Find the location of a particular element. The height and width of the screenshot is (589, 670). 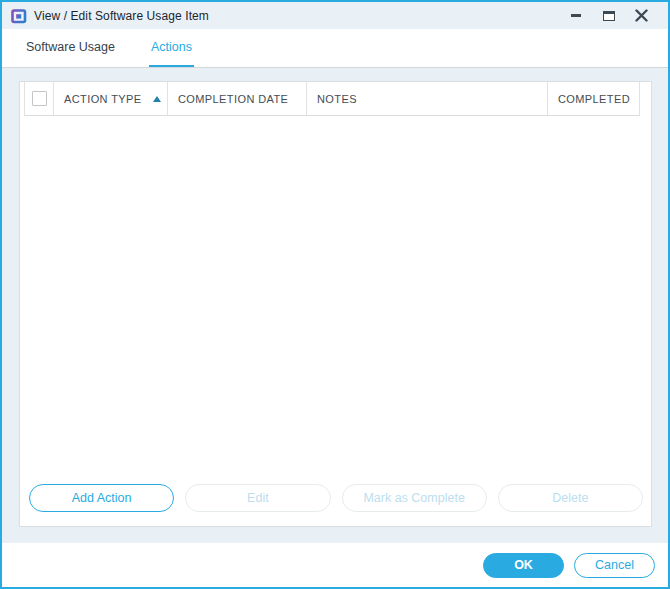

action-button-row: Add Action Edit Mark as Complete Delete is located at coordinates (336, 505).